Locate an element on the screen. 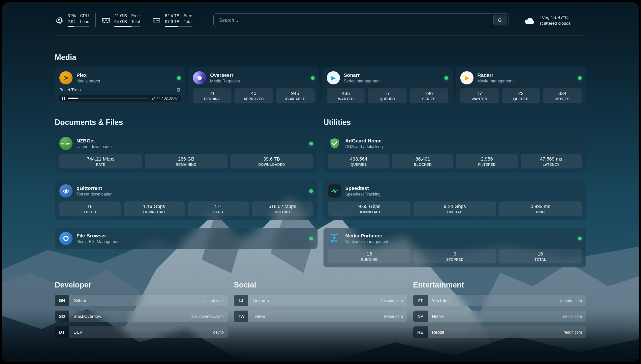 The width and height of the screenshot is (641, 364). bookmark-url: reddit.com is located at coordinates (573, 332).